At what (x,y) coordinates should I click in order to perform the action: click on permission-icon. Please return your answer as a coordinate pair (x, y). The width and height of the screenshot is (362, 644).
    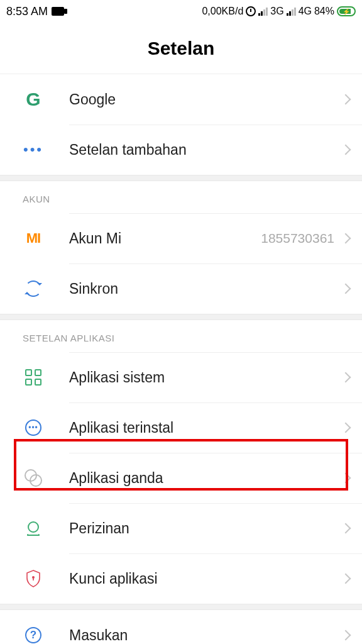
    Looking at the image, I should click on (33, 528).